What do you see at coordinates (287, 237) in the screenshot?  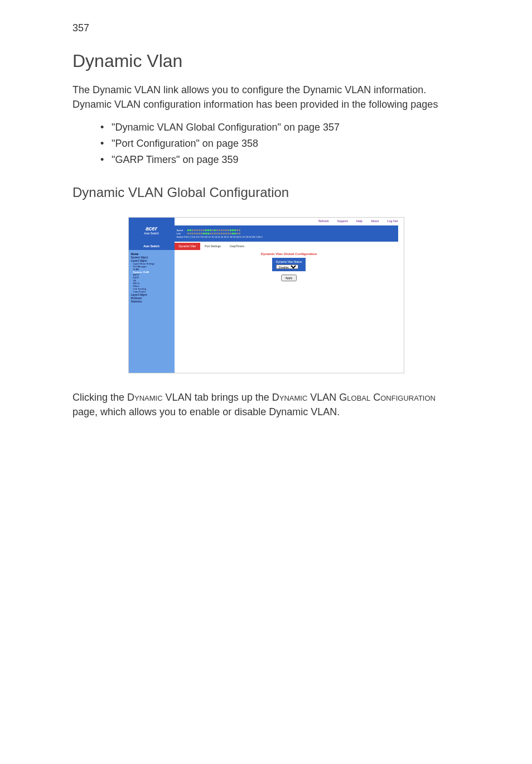 I see `switch-port-numbers: Switch 0 Gi 1 2 3 4 5 6 7 8 9 10 11 12 1…` at bounding box center [287, 237].